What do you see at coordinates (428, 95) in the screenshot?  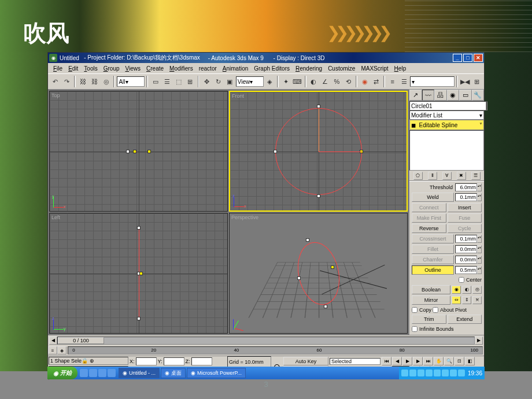 I see `modify-tab-icon: 〰` at bounding box center [428, 95].